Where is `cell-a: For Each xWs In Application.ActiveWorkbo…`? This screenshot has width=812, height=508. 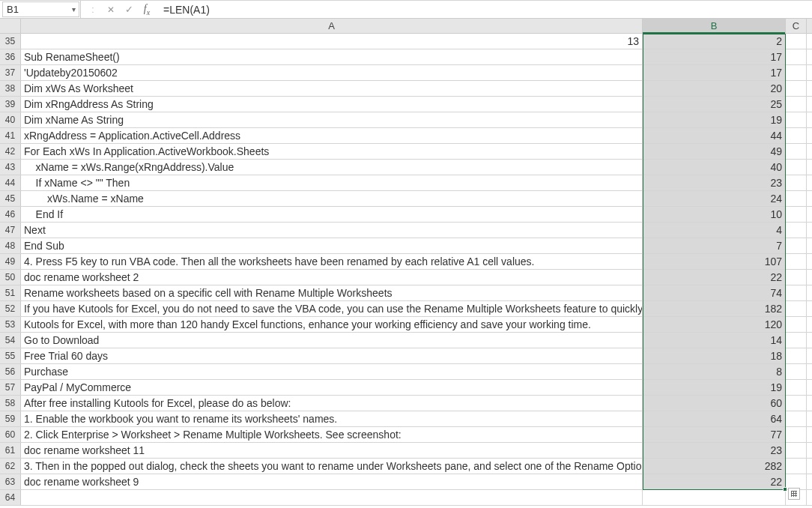
cell-a: For Each xWs In Application.ActiveWorkbo… is located at coordinates (332, 151).